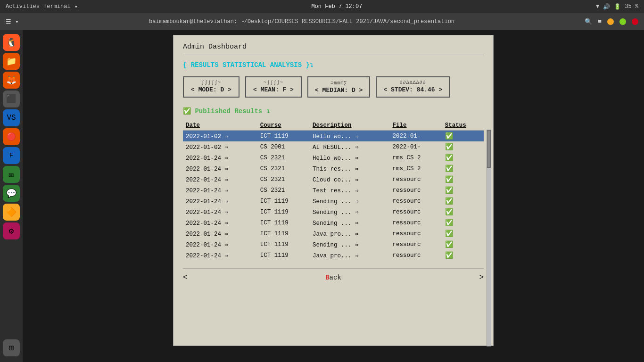  What do you see at coordinates (11, 231) in the screenshot?
I see `sidebar-icon-settings: ⚙️` at bounding box center [11, 231].